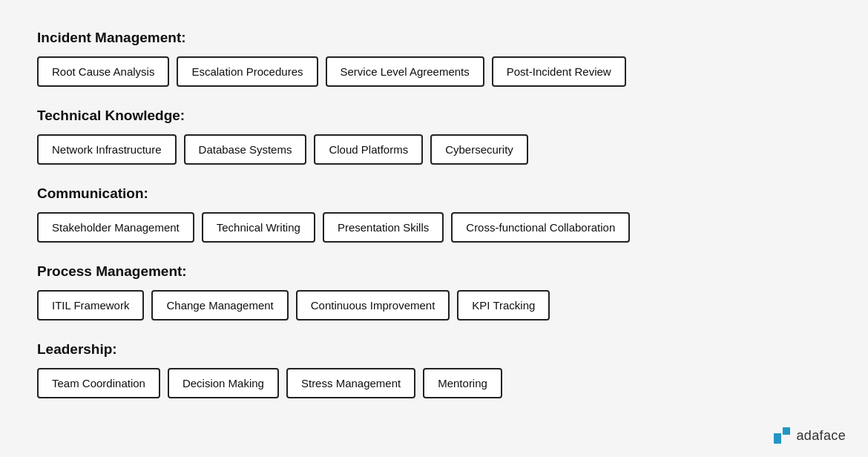 Image resolution: width=868 pixels, height=457 pixels. I want to click on skill-tag: Decision Making, so click(223, 383).